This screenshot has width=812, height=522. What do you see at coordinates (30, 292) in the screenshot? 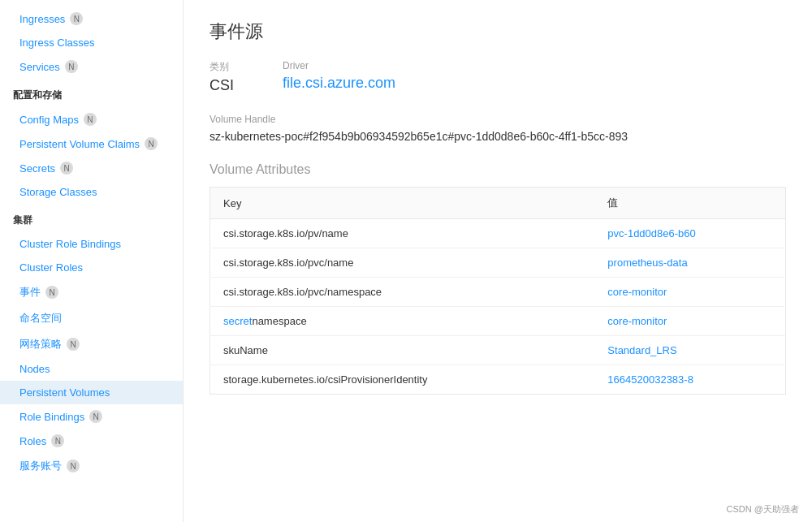
I see `sidebar-item-label: 事件` at bounding box center [30, 292].